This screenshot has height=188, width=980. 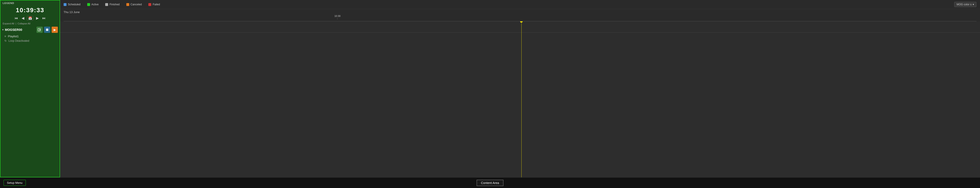 I want to click on legend-label-canceled: Canceled, so click(x=136, y=5).